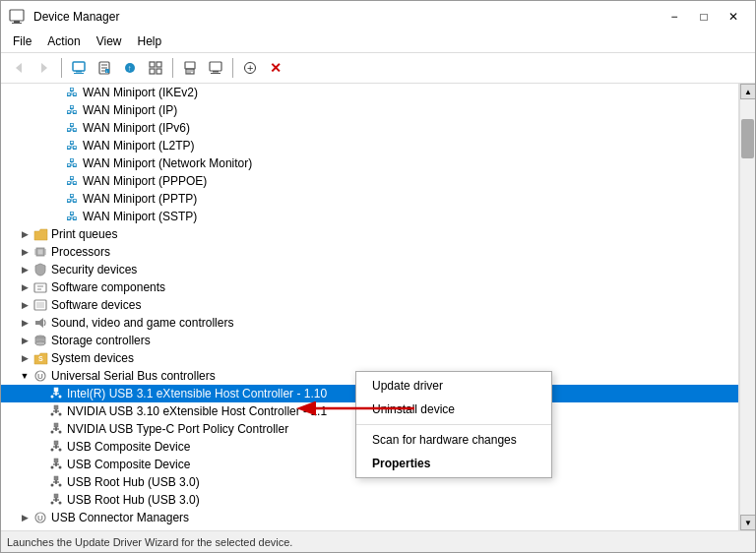 This screenshot has height=553, width=756. I want to click on expander-icon: ▼, so click(25, 376).